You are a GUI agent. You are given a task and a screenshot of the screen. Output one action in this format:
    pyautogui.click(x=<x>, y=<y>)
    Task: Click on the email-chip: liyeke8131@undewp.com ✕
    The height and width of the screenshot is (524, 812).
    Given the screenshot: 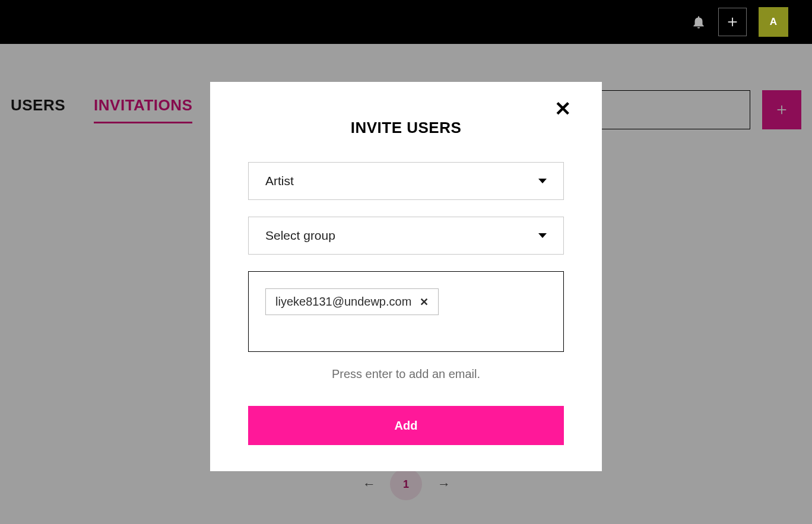 What is the action you would take?
    pyautogui.click(x=352, y=301)
    